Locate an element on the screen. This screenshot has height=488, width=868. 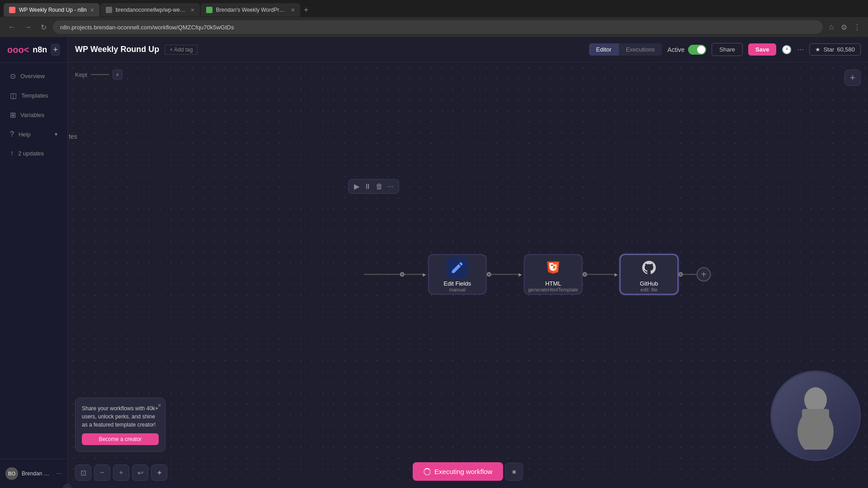
avatar: BO is located at coordinates (12, 474).